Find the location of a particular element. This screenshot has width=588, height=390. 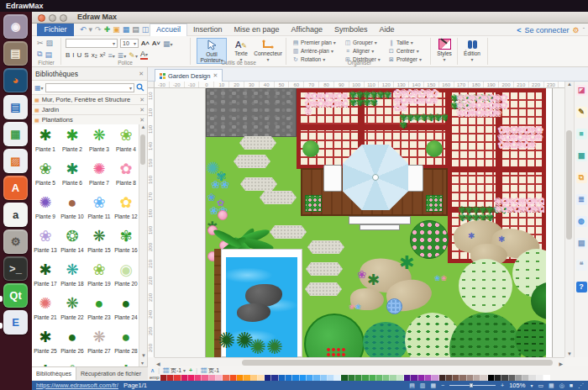

close-tab-icon: ✕ is located at coordinates (215, 76).